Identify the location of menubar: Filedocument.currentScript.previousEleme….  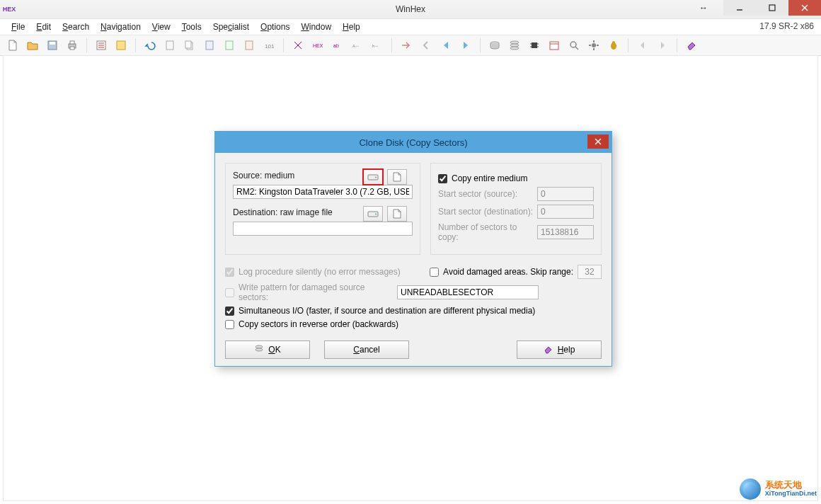
(411, 27).